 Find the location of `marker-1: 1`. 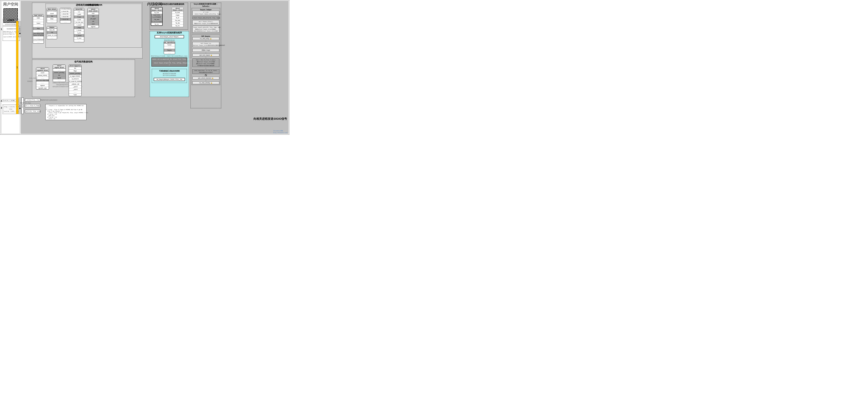

marker-1: 1 is located at coordinates (1, 29).